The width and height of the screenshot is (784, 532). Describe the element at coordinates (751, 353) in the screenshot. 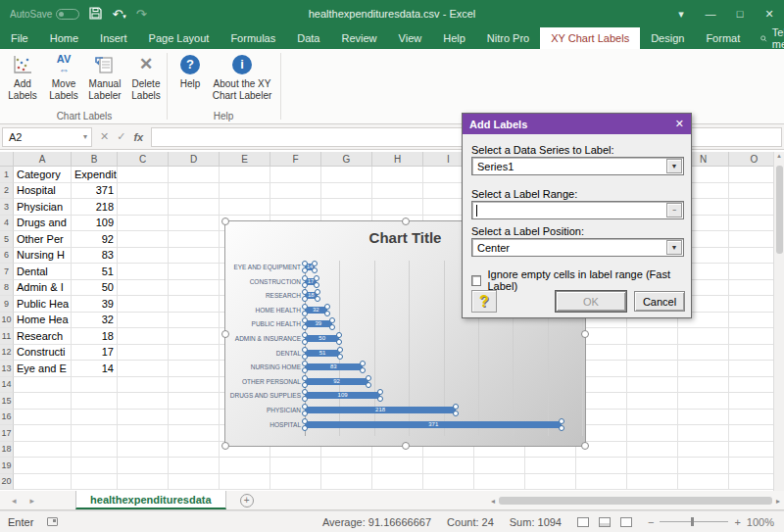

I see `cell-O12` at that location.